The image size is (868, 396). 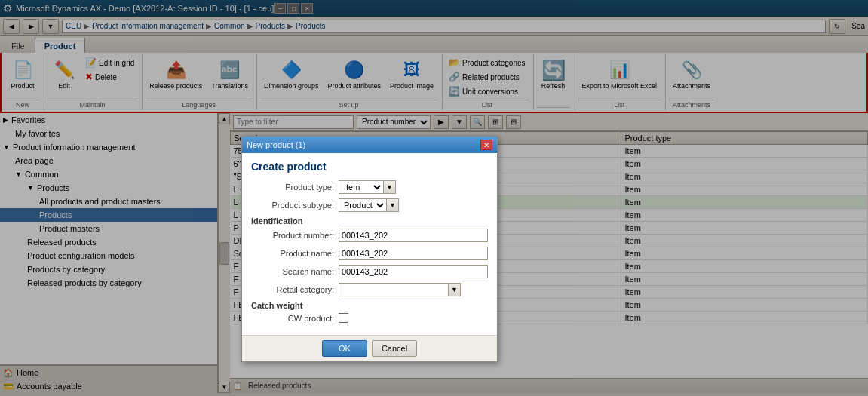 I want to click on modal-content: Create product Product type: Item ▼ Prod…, so click(x=370, y=244).